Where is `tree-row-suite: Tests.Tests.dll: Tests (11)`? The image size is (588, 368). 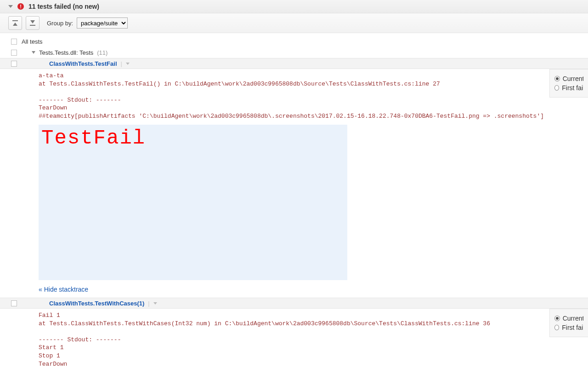
tree-row-suite: Tests.Tests.dll: Tests (11) is located at coordinates (294, 52).